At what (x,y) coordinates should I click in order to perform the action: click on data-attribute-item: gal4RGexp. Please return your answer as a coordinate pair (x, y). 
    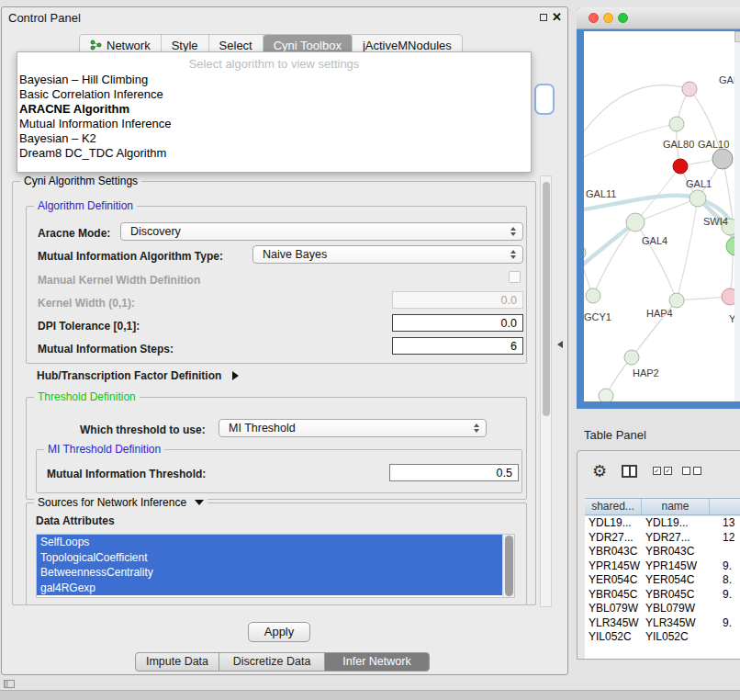
    Looking at the image, I should click on (270, 588).